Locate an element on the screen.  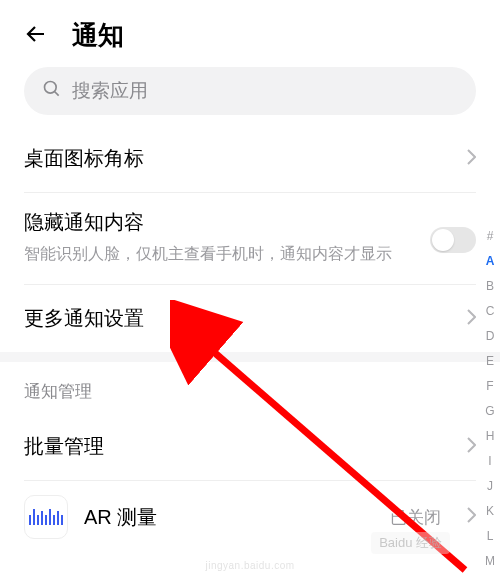
alpha-index-item: J is located at coordinates (490, 486).